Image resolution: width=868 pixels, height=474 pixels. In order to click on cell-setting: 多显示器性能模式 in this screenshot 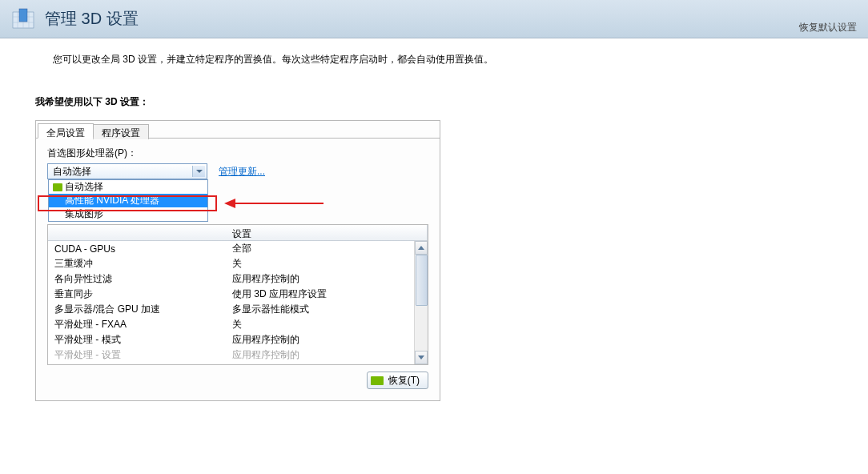, I will do `click(327, 309)`.